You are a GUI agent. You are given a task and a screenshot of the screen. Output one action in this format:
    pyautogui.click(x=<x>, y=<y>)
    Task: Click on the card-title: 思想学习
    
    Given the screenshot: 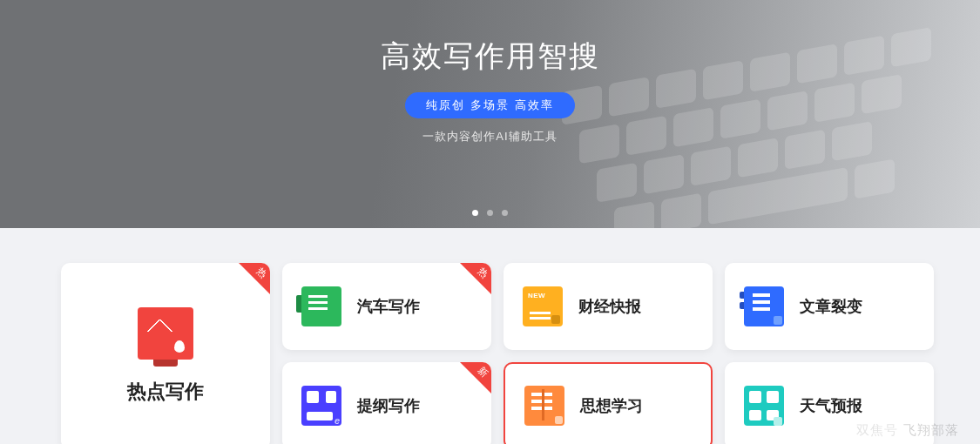 What is the action you would take?
    pyautogui.click(x=612, y=406)
    